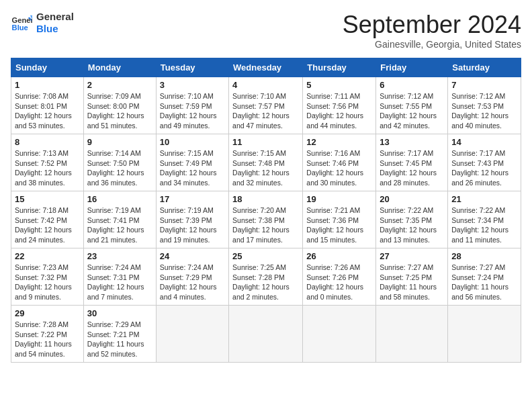 This screenshot has width=532, height=411. Describe the element at coordinates (266, 277) in the screenshot. I see `calendar-cell: 25 Sunrise: 7:25 AMSunset: 7:28 PMDaylig…` at that location.